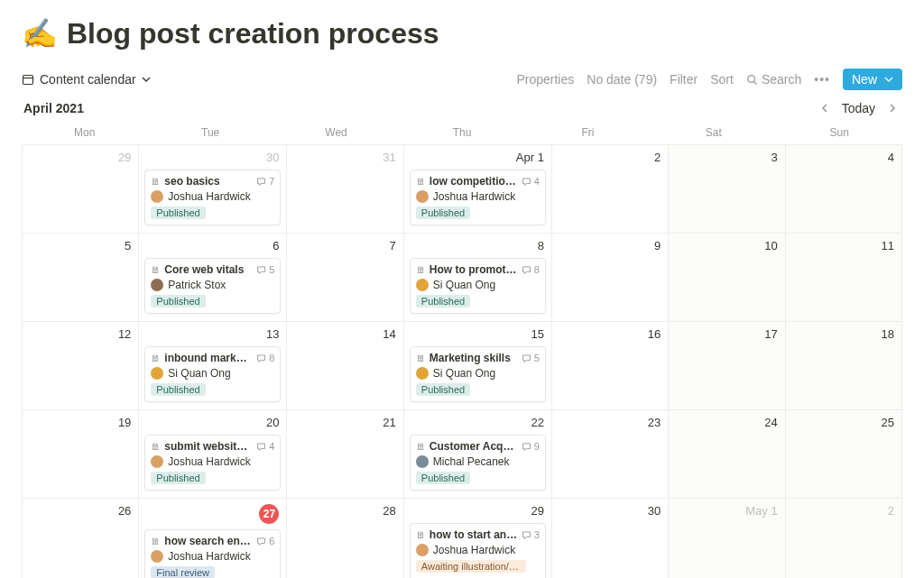 The height and width of the screenshot is (578, 924). I want to click on sort-button: Sort, so click(722, 79).